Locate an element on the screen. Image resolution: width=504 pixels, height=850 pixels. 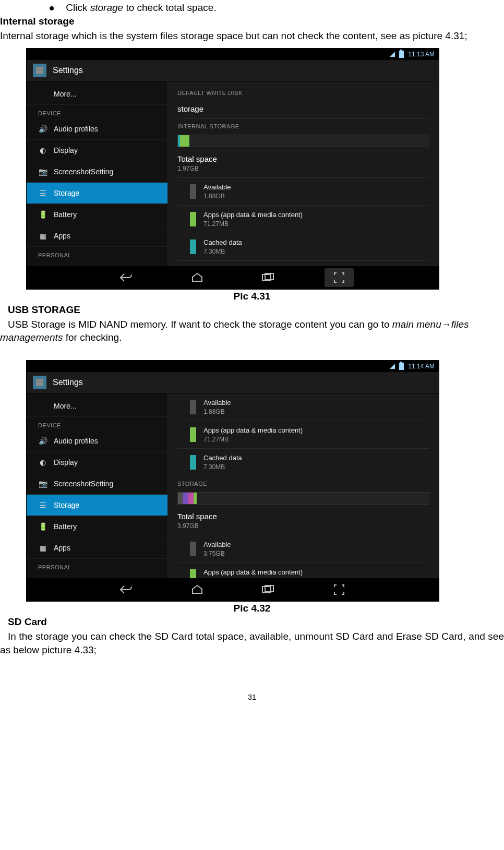
para-sd-text: In the storage you can check the SD Card… is located at coordinates (252, 643).